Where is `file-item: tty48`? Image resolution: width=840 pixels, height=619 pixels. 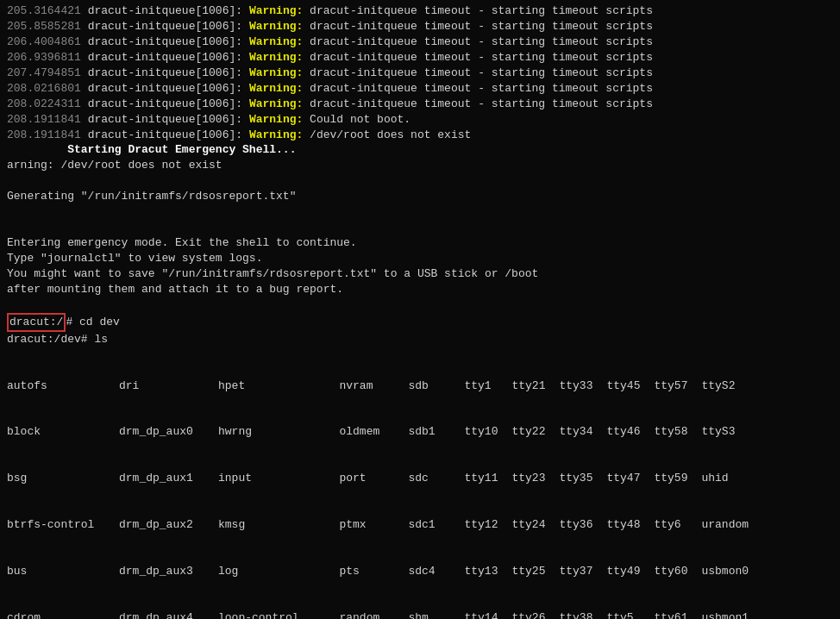
file-item: tty48 is located at coordinates (630, 525).